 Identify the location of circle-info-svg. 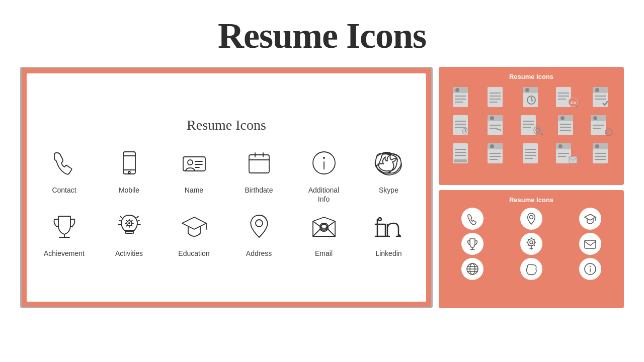
(590, 269).